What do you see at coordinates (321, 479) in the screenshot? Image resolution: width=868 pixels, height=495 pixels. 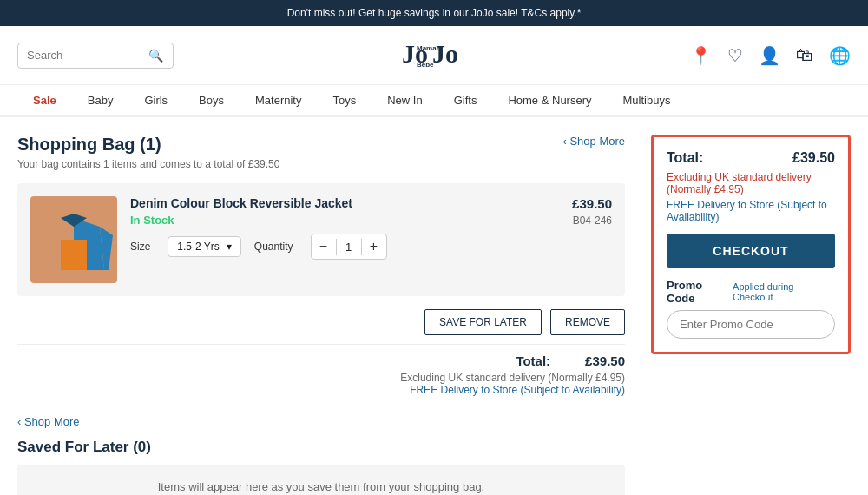 I see `saved-empty-message: Items will appear here as you save them …` at bounding box center [321, 479].